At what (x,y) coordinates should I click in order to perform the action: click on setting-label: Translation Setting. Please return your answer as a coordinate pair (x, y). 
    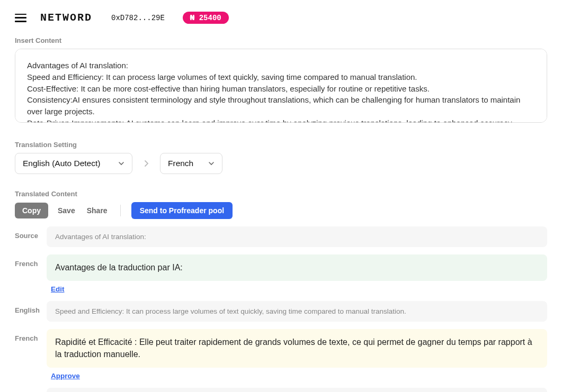
    Looking at the image, I should click on (281, 145).